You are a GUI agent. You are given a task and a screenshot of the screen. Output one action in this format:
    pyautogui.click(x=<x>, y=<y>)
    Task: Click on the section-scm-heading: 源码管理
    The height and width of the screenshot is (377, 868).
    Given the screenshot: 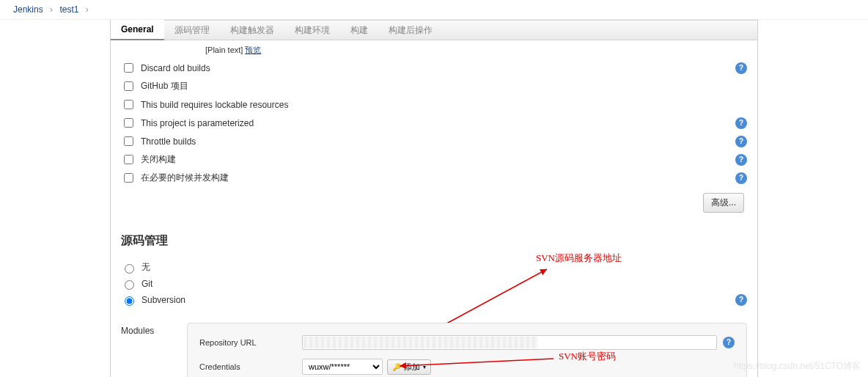 What is the action you would take?
    pyautogui.click(x=434, y=241)
    